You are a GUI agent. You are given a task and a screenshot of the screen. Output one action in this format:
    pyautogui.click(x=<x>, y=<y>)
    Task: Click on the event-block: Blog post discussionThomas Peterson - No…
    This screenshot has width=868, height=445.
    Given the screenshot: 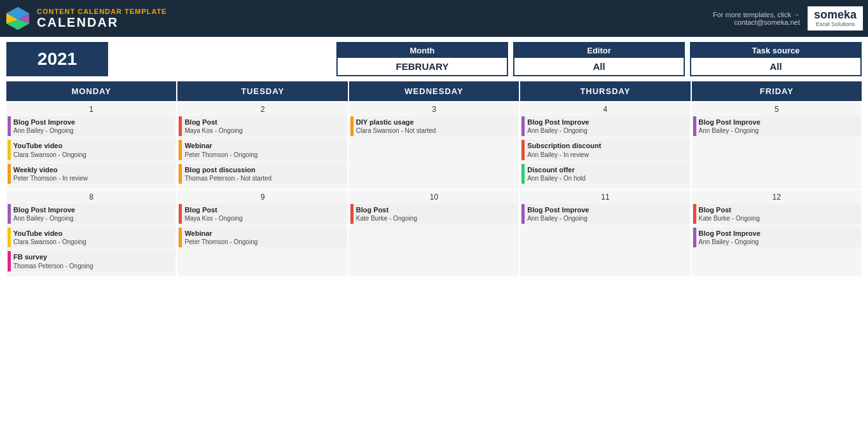 What is the action you would take?
    pyautogui.click(x=262, y=174)
    